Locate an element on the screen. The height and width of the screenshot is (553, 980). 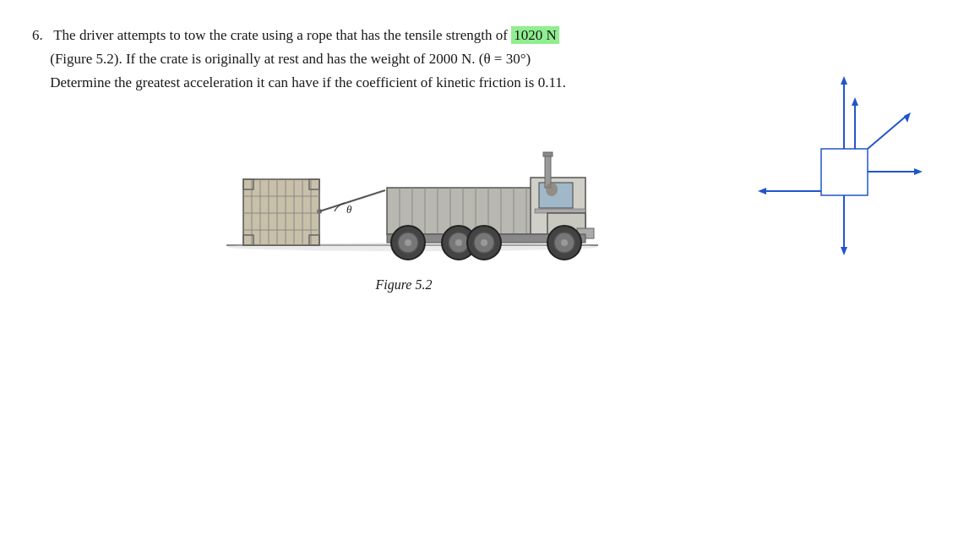
svg-text: θ is located at coordinates (350, 210).